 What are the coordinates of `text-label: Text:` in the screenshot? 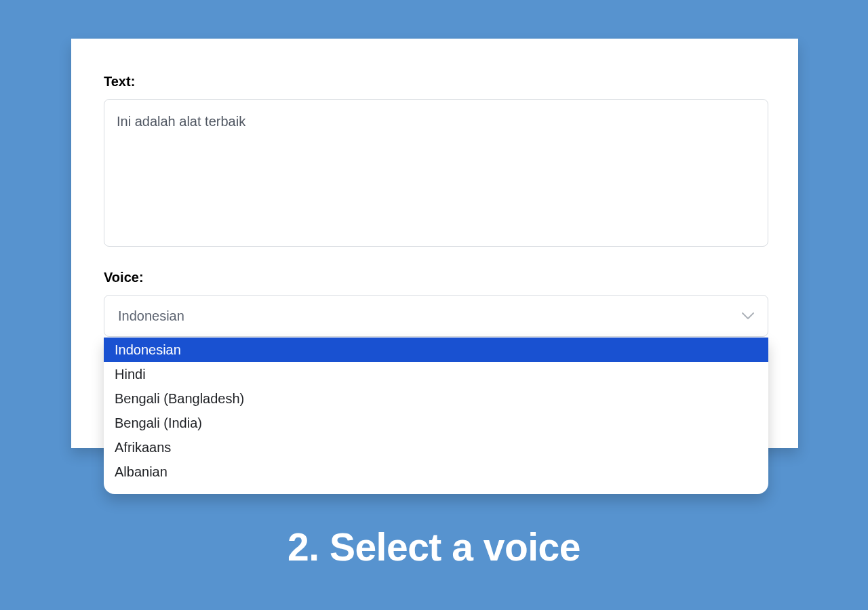 It's located at (436, 81).